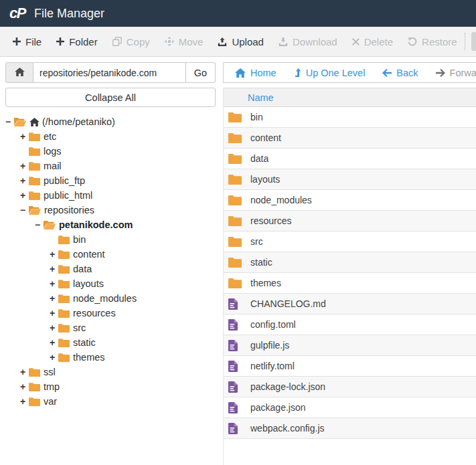  Describe the element at coordinates (110, 98) in the screenshot. I see `collapse-all-button: Collapse All` at that location.